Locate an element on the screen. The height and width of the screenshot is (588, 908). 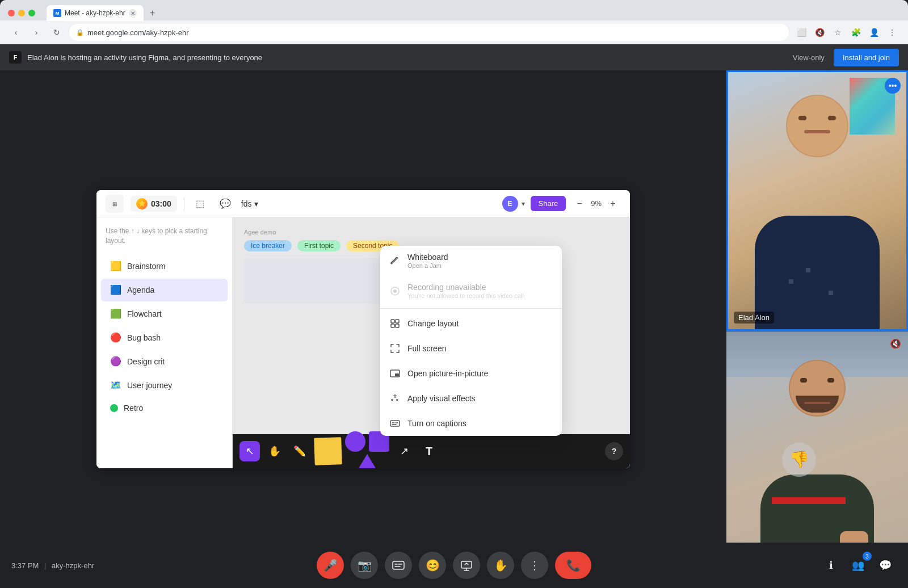
install-join-button: Install and join is located at coordinates (866, 58).